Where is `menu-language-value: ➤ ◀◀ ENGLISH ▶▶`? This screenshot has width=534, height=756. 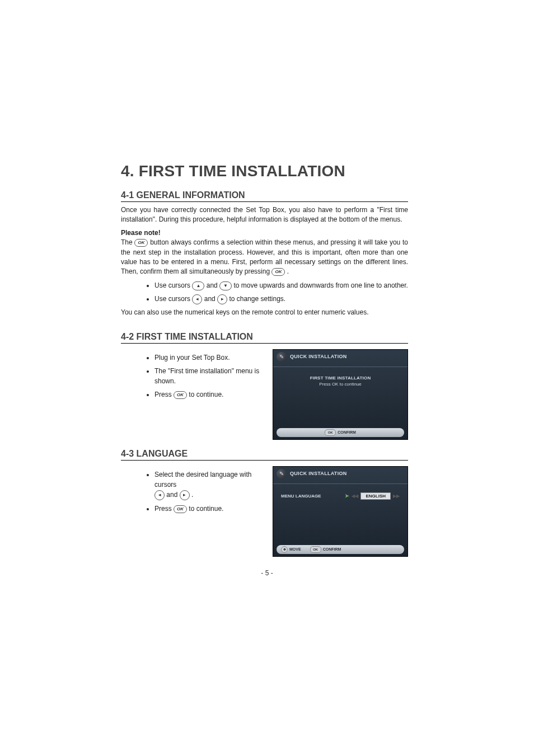 menu-language-value: ➤ ◀◀ ENGLISH ▶▶ is located at coordinates (372, 496).